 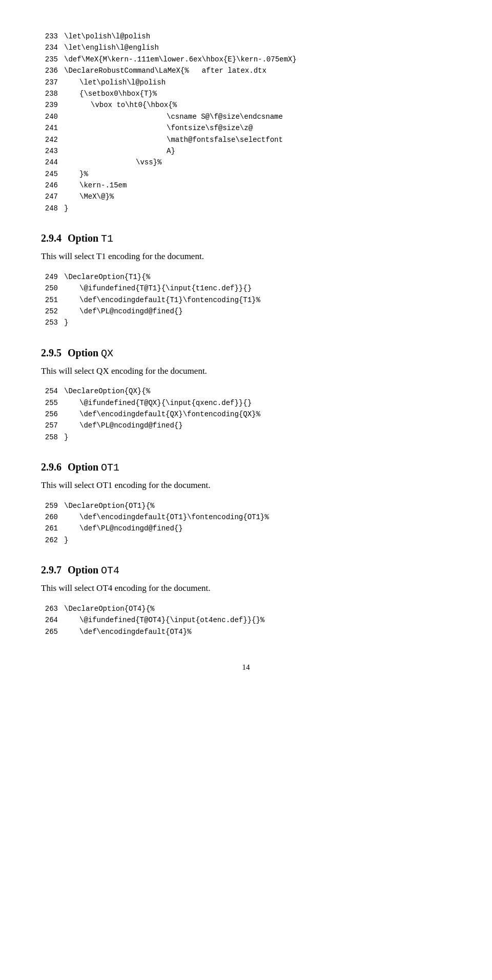 What do you see at coordinates (128, 632) in the screenshot?
I see `line-content: \def\encodingdefault{OT4}%` at bounding box center [128, 632].